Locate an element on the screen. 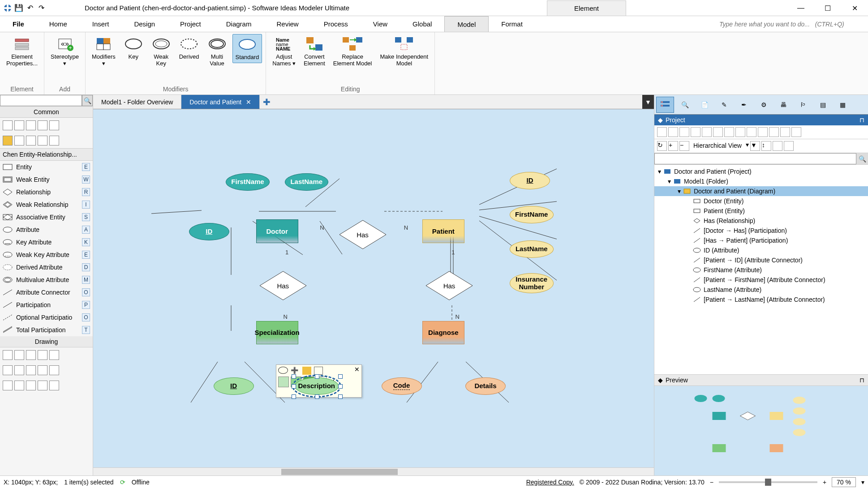 This screenshot has height=488, width=868. shape-hexagon-icon is located at coordinates (54, 385).